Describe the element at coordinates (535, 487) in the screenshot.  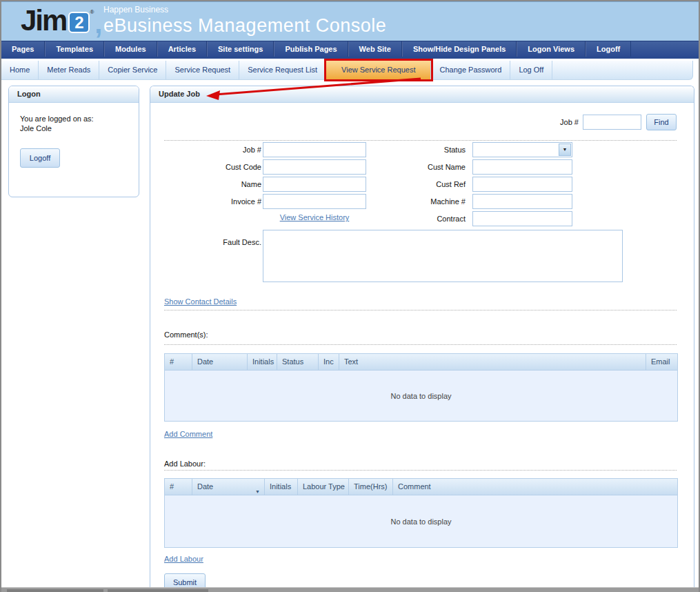
I see `labour-col-comment: Comment` at that location.